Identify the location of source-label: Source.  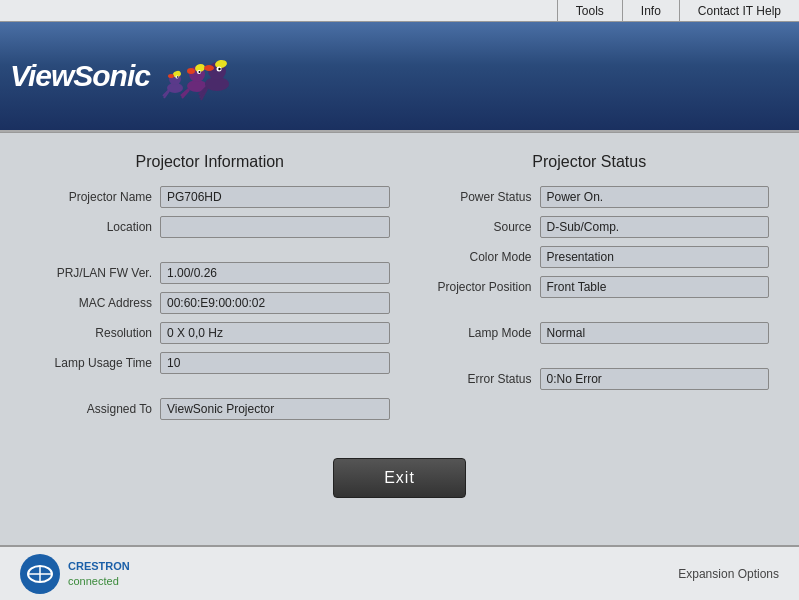
(475, 227).